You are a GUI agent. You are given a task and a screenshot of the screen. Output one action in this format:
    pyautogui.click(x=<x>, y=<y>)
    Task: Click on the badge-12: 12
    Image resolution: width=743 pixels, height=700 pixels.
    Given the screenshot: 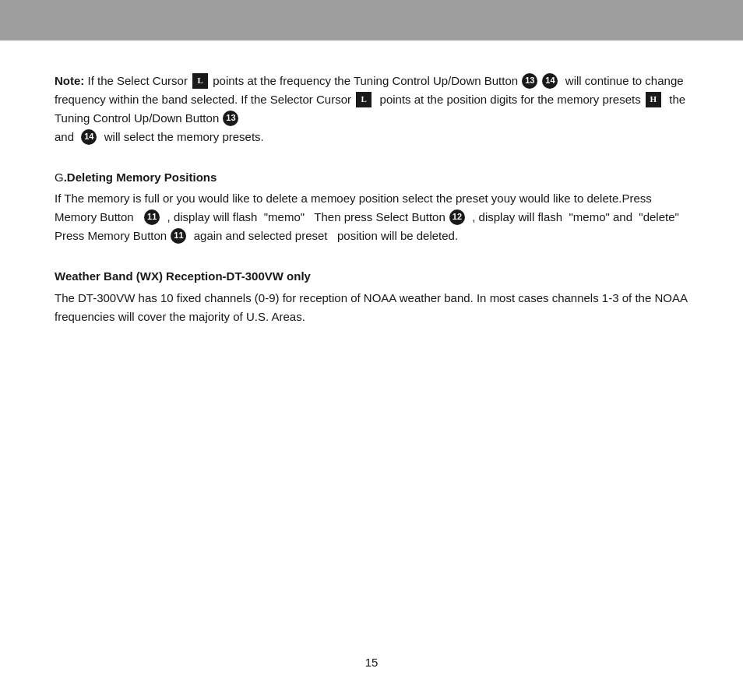 What is the action you would take?
    pyautogui.click(x=457, y=217)
    